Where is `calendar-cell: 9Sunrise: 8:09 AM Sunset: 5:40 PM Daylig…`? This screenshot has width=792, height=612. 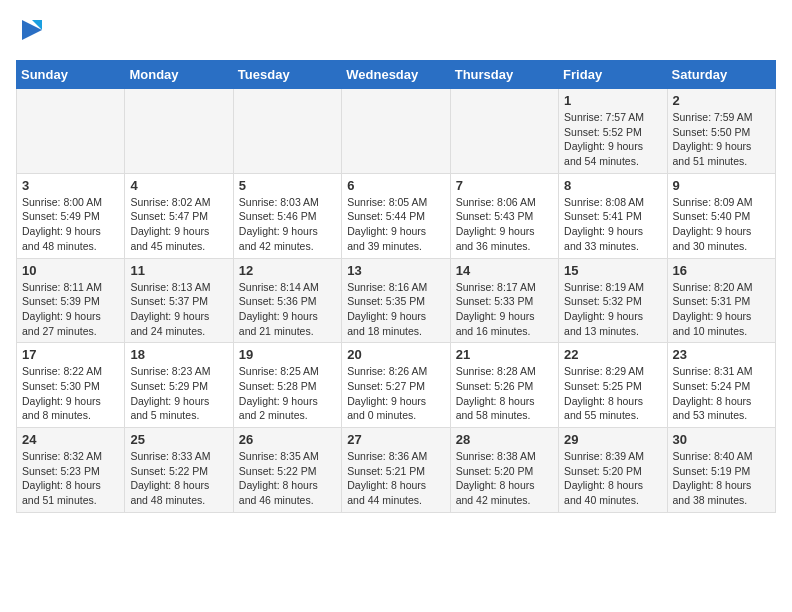
calendar-cell: 9Sunrise: 8:09 AM Sunset: 5:40 PM Daylig… is located at coordinates (721, 216).